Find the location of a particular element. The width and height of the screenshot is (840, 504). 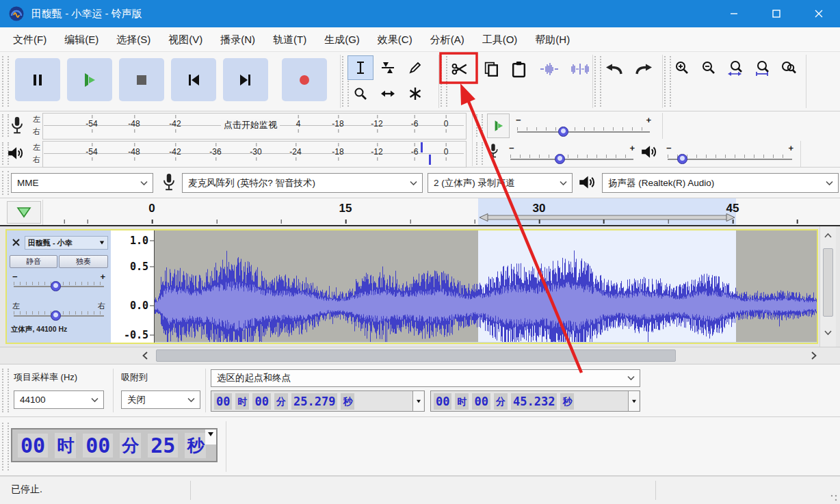

pan-slider-thumb is located at coordinates (56, 316).